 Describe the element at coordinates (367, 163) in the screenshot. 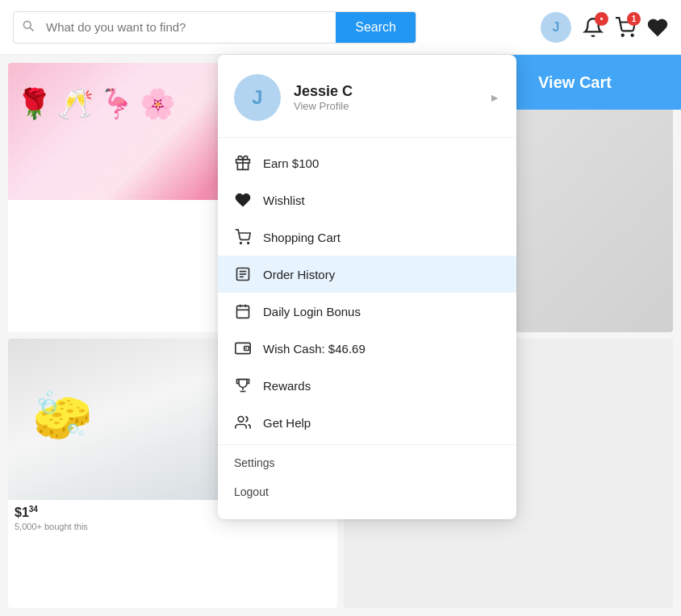

I see `menu-item-earn: Earn $100` at that location.